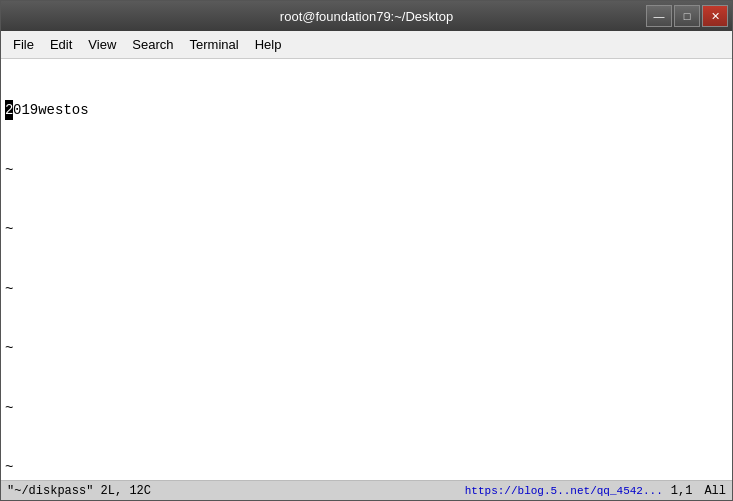 Image resolution: width=733 pixels, height=501 pixels. Describe the element at coordinates (715, 491) in the screenshot. I see `scroll-position: All` at that location.